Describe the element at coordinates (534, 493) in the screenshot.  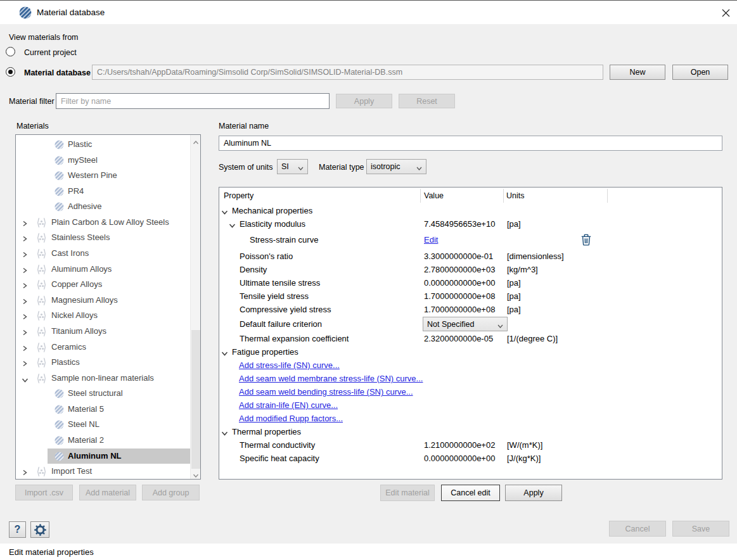
I see `apply-button: Apply` at that location.